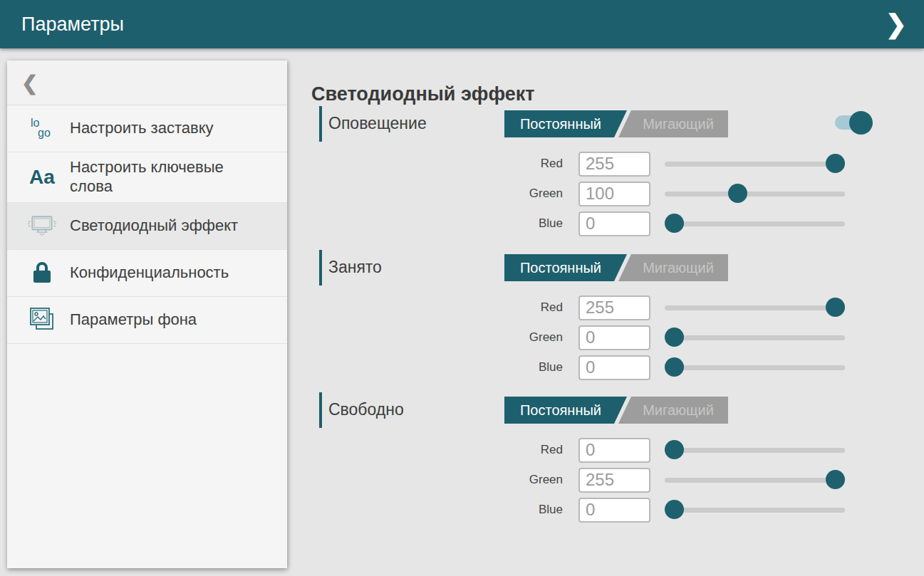  I want to click on background-images-icon, so click(42, 320).